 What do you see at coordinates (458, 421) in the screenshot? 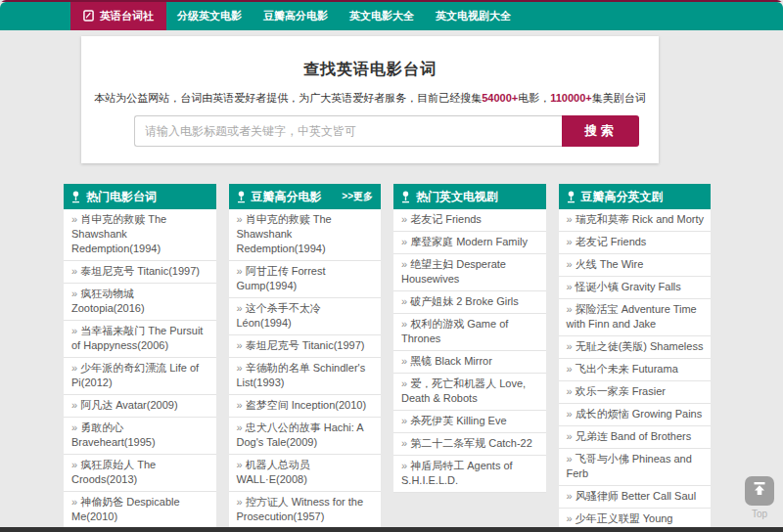
I see `item-title: 杀死伊芙 Killing Eve` at bounding box center [458, 421].